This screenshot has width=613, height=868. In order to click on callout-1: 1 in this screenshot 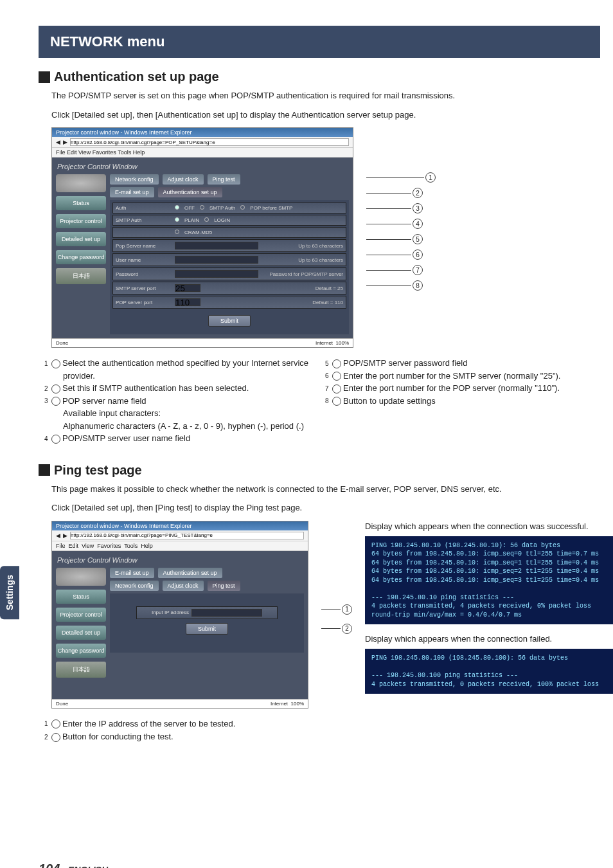, I will do `click(431, 177)`.